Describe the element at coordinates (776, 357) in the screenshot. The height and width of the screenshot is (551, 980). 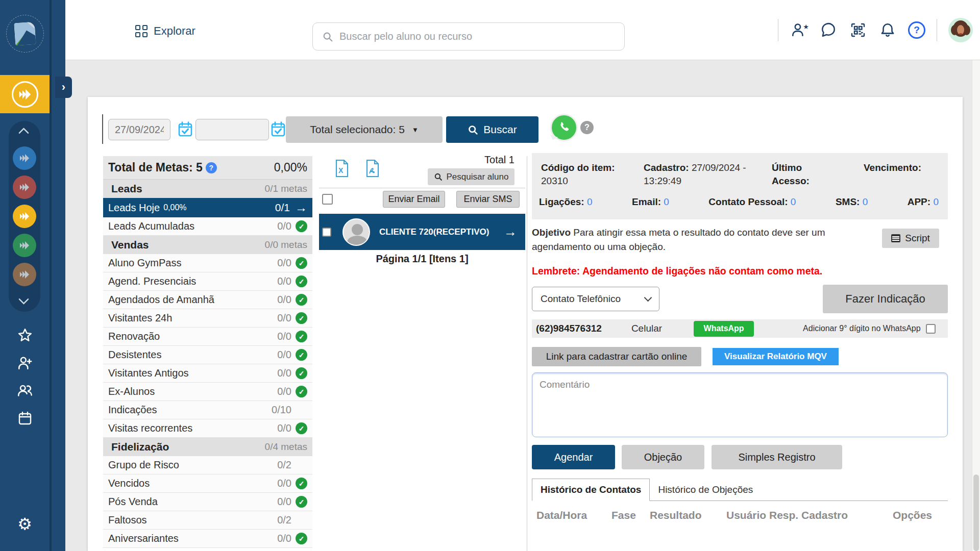
I see `relatorio-mqv-button: Visualizar Relatório MQV` at that location.